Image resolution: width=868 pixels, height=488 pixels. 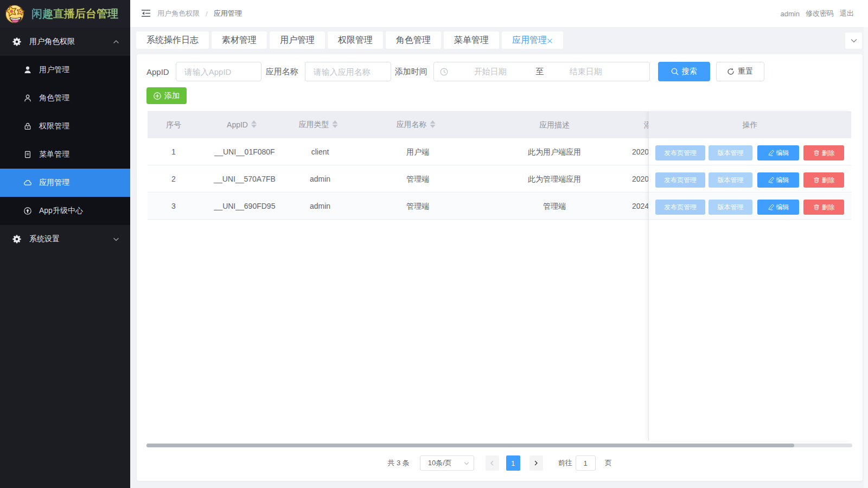 What do you see at coordinates (28, 155) in the screenshot?
I see `document-icon` at bounding box center [28, 155].